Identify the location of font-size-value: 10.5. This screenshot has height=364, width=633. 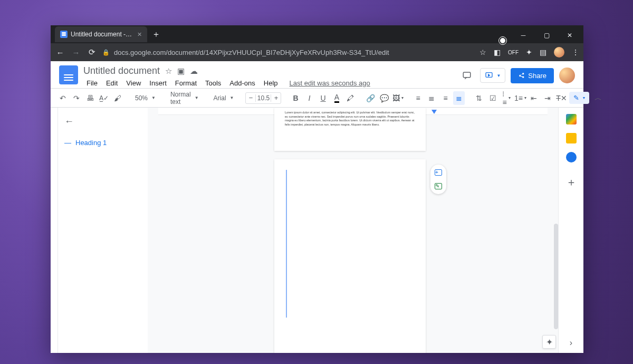
(263, 98).